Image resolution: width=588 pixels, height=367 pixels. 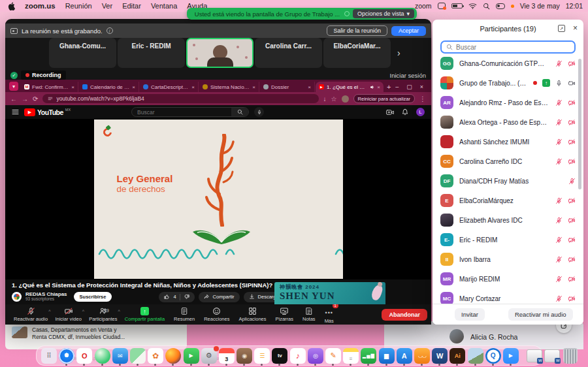 What do you see at coordinates (540, 6) in the screenshot?
I see `menubar-date: Vie 3 de may` at bounding box center [540, 6].